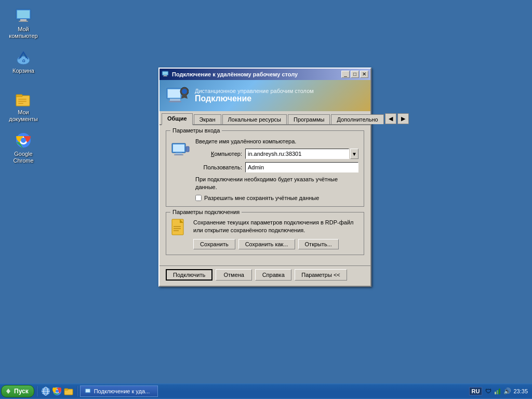 The width and height of the screenshot is (532, 399). What do you see at coordinates (318, 244) in the screenshot?
I see `open-button: Открыть...` at bounding box center [318, 244].